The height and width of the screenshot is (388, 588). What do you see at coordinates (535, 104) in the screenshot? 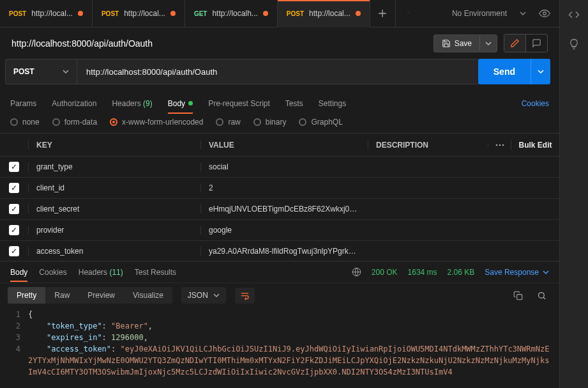
I see `cookies-link: Cookies` at bounding box center [535, 104].